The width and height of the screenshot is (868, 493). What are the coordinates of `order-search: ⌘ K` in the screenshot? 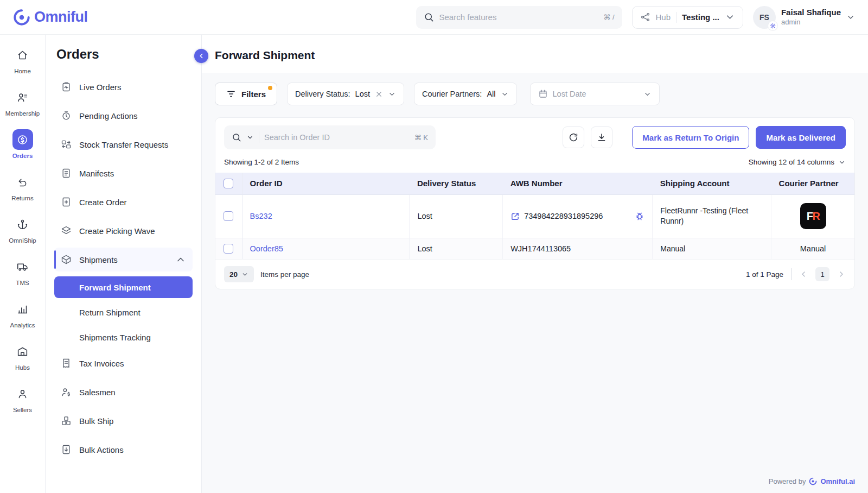 It's located at (330, 137).